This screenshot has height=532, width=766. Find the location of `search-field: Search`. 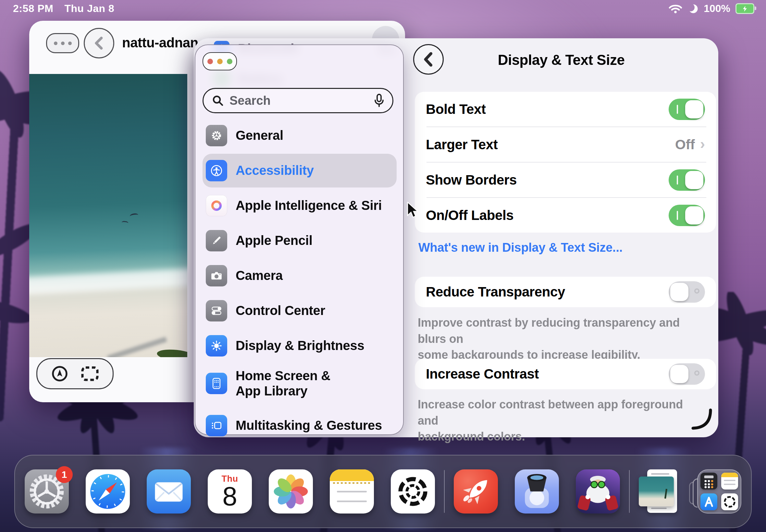

search-field: Search is located at coordinates (298, 101).